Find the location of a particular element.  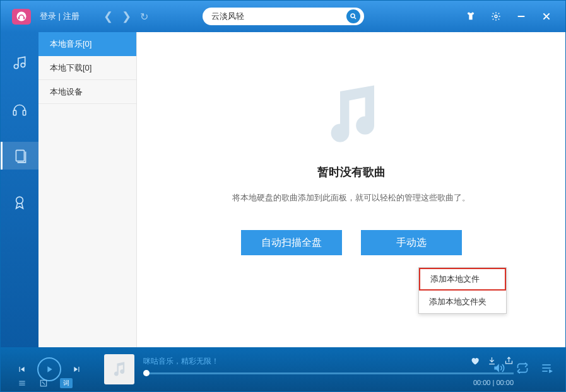

favorite-button is located at coordinates (475, 362).